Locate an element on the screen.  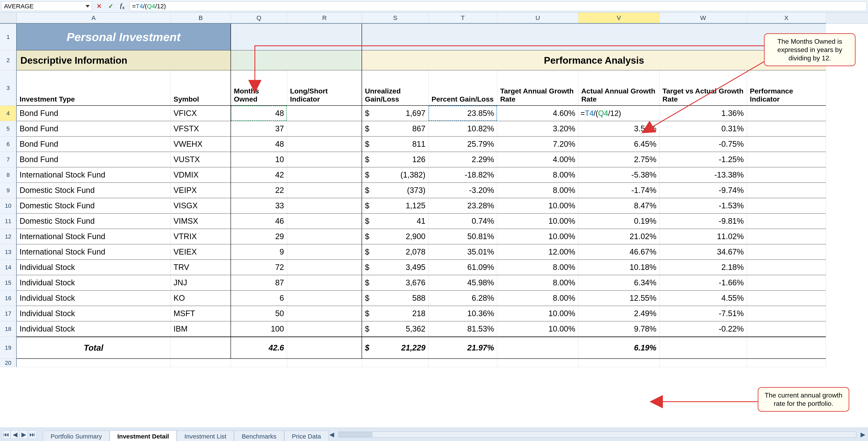
blank-R is located at coordinates (324, 363).